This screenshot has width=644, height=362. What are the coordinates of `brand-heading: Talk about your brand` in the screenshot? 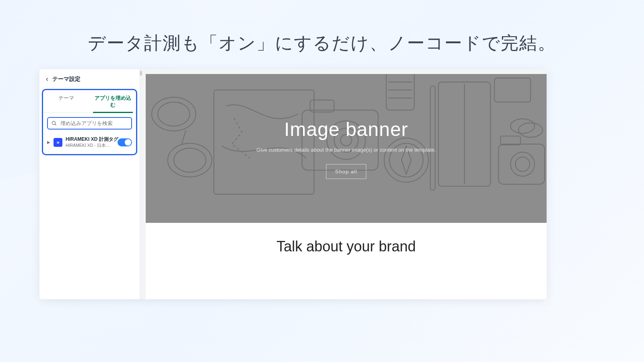 It's located at (346, 247).